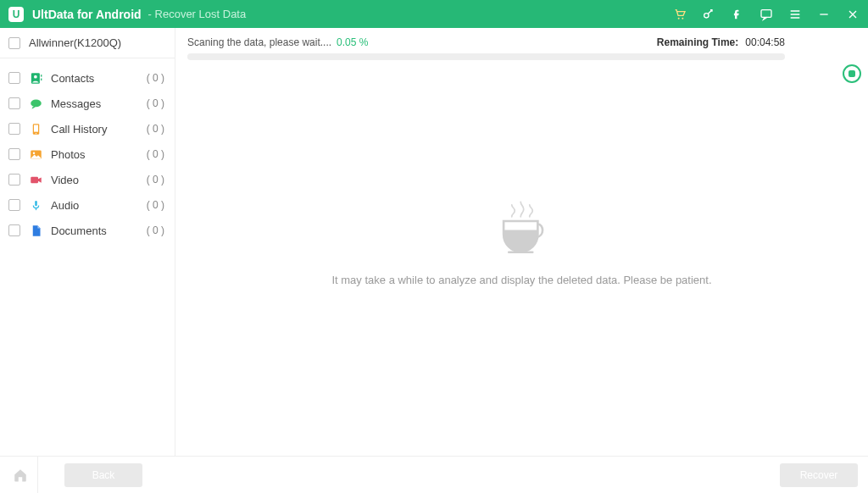 This screenshot has width=868, height=493. Describe the element at coordinates (98, 78) in the screenshot. I see `category-label: Contacts` at that location.